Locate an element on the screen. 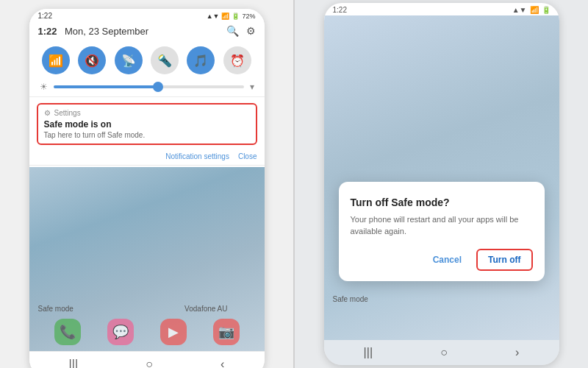 This screenshot has width=588, height=368. nav-home-btn: ○ is located at coordinates (149, 363).